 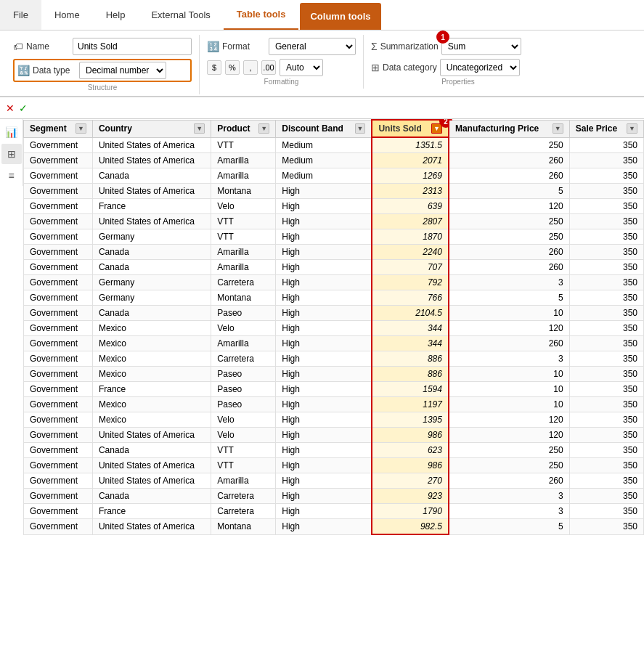 What do you see at coordinates (375, 46) in the screenshot?
I see `summarization-icon: Σ` at bounding box center [375, 46].